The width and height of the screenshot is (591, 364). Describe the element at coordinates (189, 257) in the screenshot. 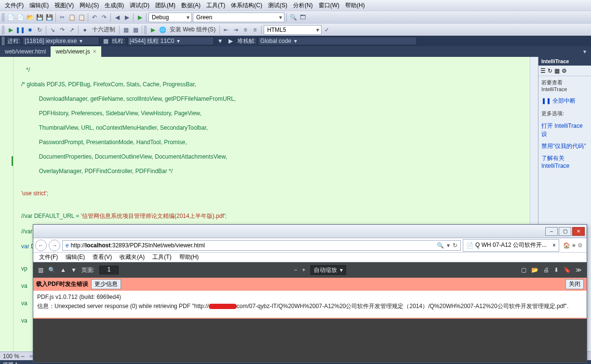

I see `bmenu-help: 帮助(H)` at that location.